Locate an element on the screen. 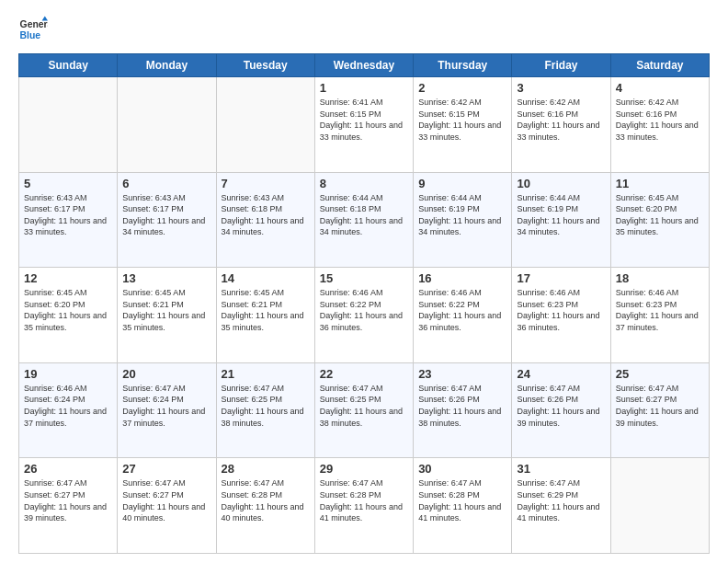 Image resolution: width=728 pixels, height=563 pixels. calendar-cell: 7Sunrise: 6:43 AM Sunset: 6:18 PM Daylig… is located at coordinates (265, 220).